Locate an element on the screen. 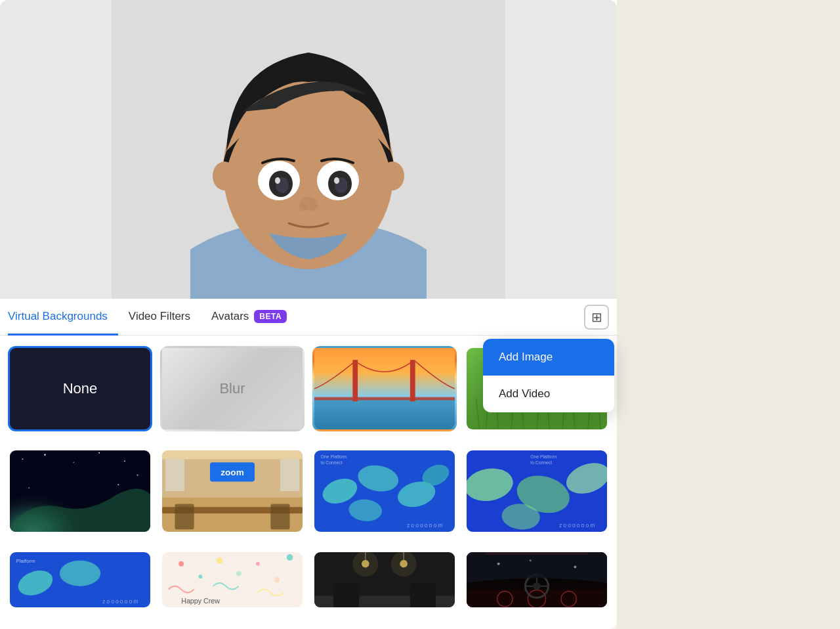 This screenshot has height=629, width=840. tab-virtual-backgrounds: Virtual Backgrounds is located at coordinates (63, 318).